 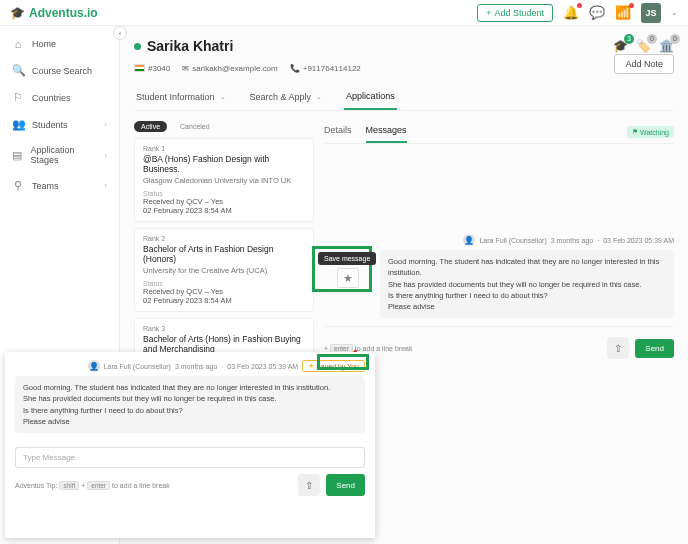 What do you see at coordinates (572, 240) in the screenshot?
I see `message-relative-time: 3 months ago` at bounding box center [572, 240].